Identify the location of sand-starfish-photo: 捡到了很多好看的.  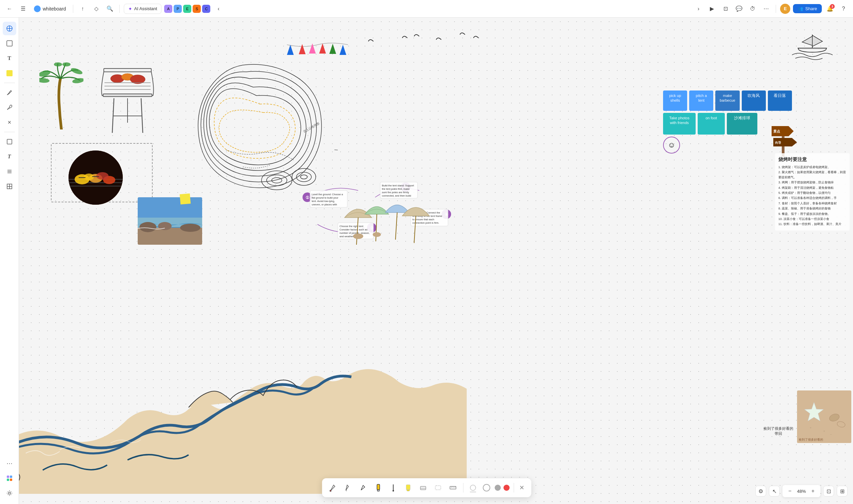
(824, 417).